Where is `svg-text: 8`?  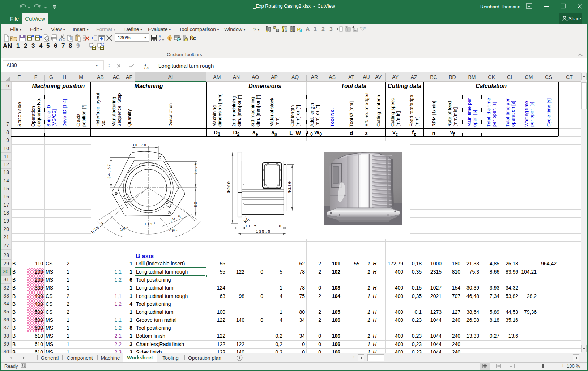
svg-text: 8 is located at coordinates (280, 226).